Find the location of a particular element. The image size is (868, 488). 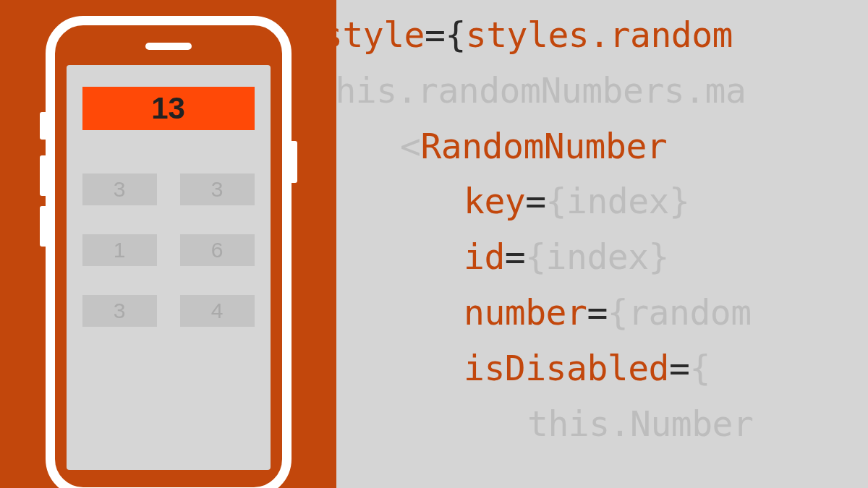

code-attr: isDisabled is located at coordinates (566, 368).